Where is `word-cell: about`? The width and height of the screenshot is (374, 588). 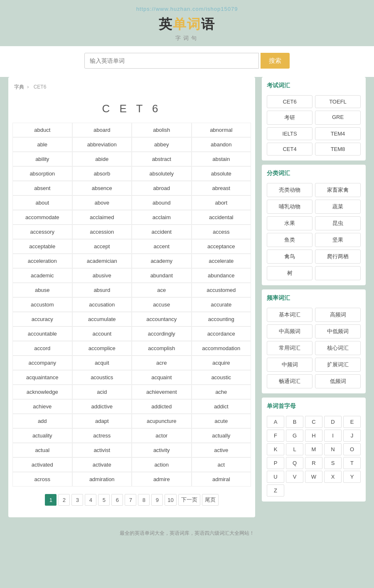 word-cell: about is located at coordinates (42, 203).